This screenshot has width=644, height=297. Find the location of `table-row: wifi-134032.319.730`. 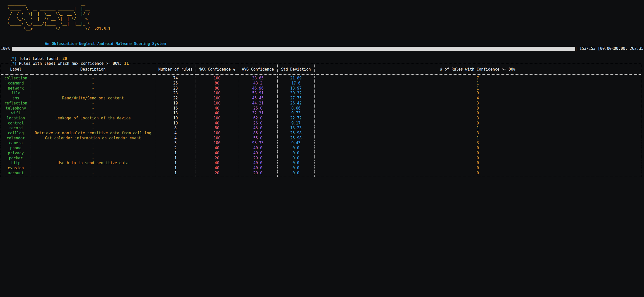

table-row: wifi-134032.319.730 is located at coordinates (321, 113).